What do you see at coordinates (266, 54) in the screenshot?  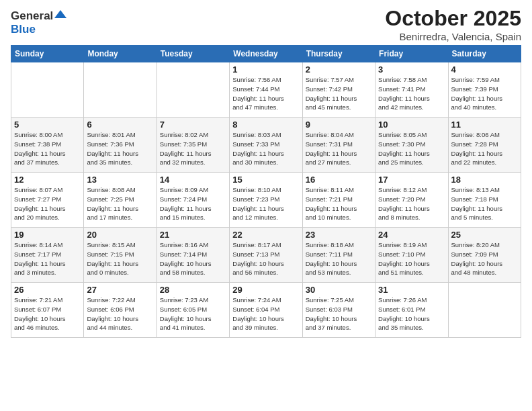 I see `calendar-header-row: Sunday Monday Tuesday Wednesday Thursday…` at bounding box center [266, 54].